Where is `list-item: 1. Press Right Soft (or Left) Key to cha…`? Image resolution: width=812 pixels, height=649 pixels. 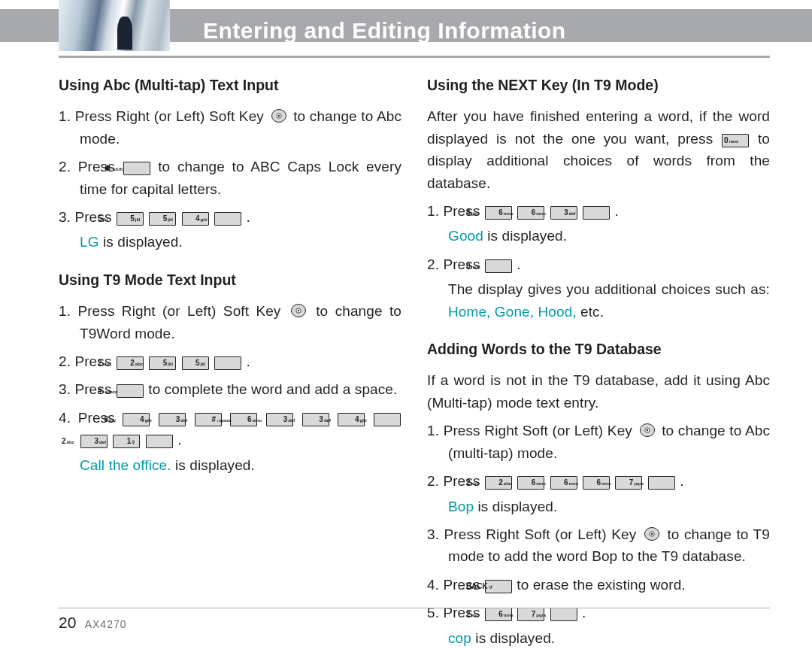 list-item: 1. Press Right Soft (or Left) Key to cha… is located at coordinates (598, 442).